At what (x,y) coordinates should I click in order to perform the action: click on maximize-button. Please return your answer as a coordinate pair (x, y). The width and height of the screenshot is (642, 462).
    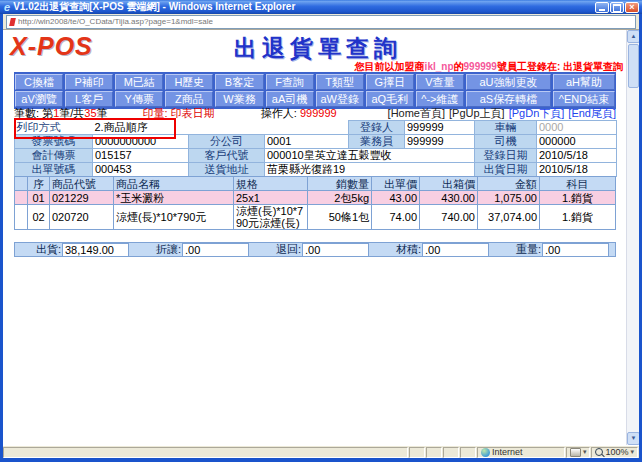
    Looking at the image, I should click on (617, 8).